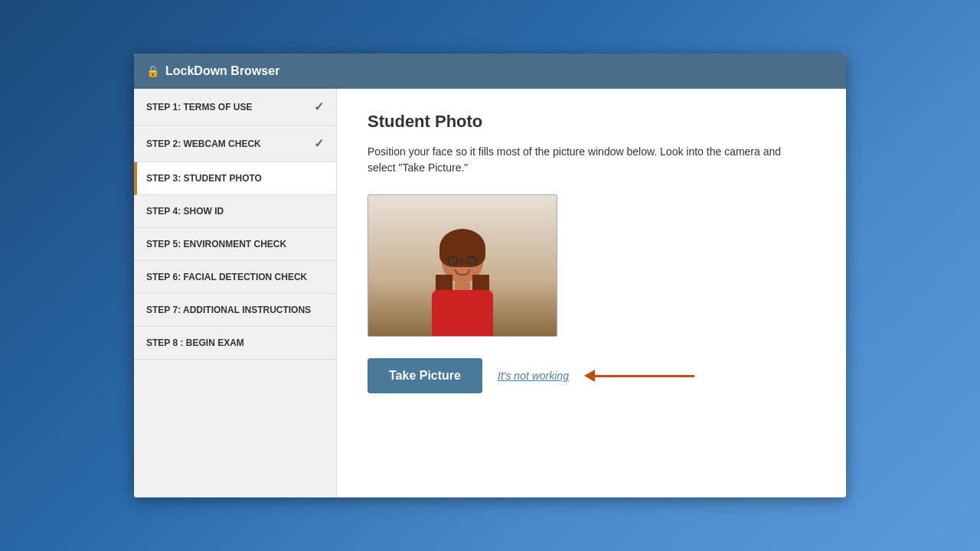 The width and height of the screenshot is (980, 551). I want to click on glasses-lens-left, so click(453, 260).